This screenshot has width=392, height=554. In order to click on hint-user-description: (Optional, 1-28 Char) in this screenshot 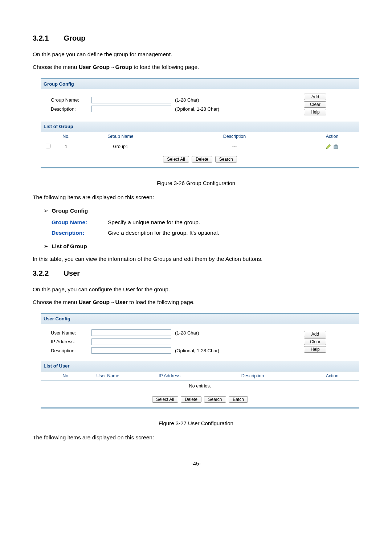, I will do `click(195, 351)`.